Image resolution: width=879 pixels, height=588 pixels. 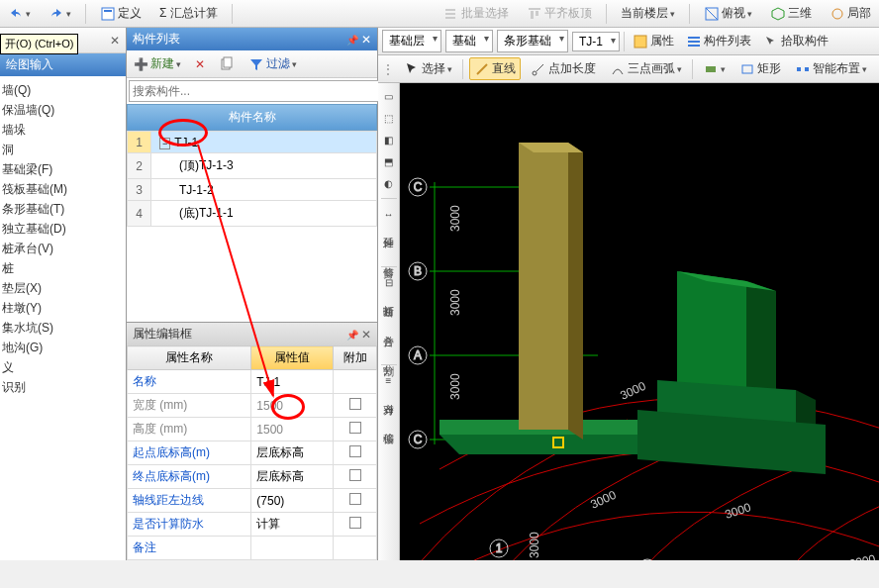 What do you see at coordinates (227, 64) in the screenshot?
I see `copy-button` at bounding box center [227, 64].